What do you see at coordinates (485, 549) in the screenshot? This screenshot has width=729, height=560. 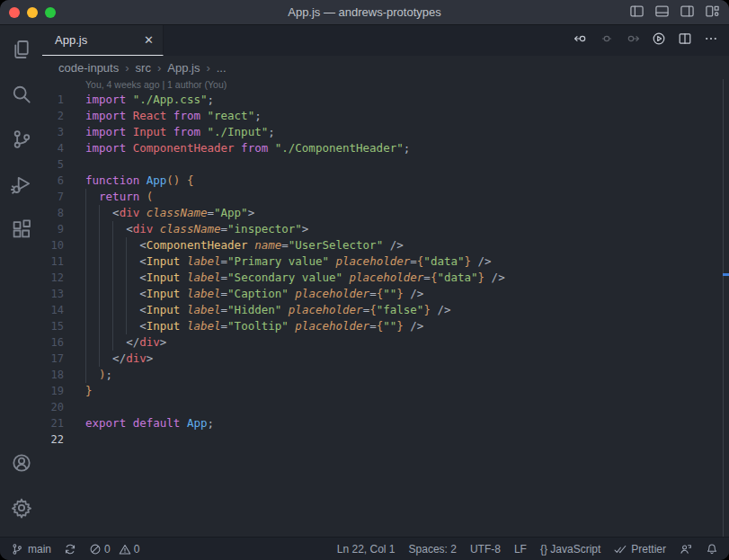 I see `encoding: UTF-8` at bounding box center [485, 549].